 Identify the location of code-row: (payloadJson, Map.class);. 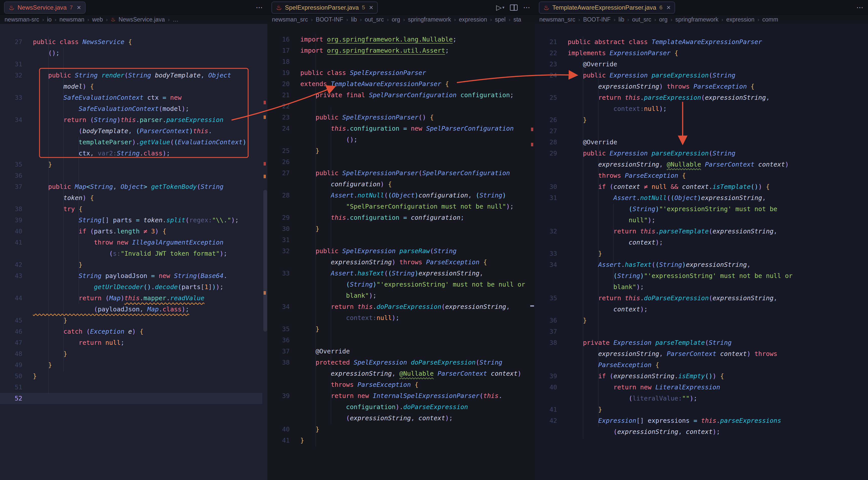
(131, 309).